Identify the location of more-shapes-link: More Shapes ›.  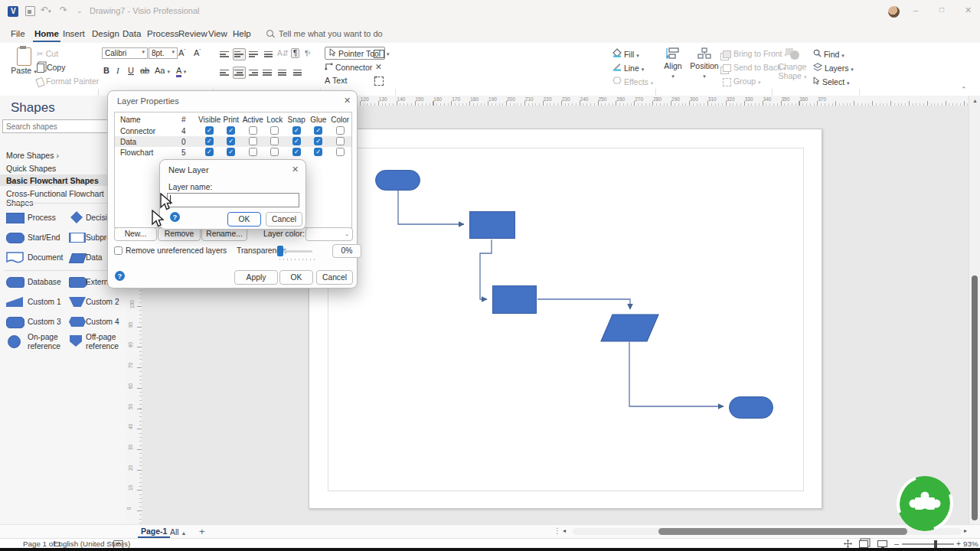
(32, 155).